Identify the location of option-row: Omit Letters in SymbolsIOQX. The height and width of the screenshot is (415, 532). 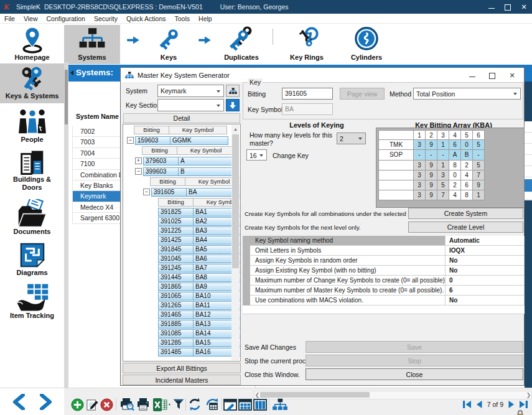
(387, 251).